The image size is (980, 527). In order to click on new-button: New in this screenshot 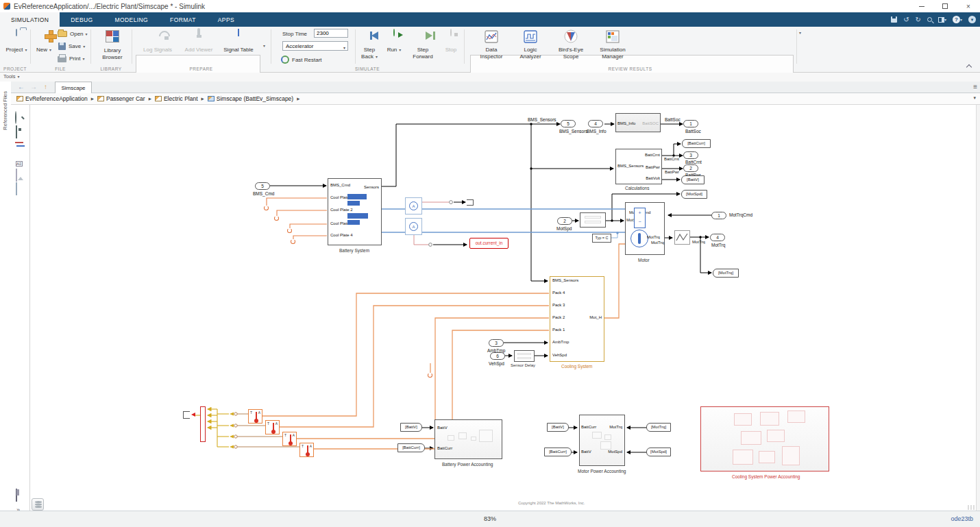, I will do `click(44, 41)`.